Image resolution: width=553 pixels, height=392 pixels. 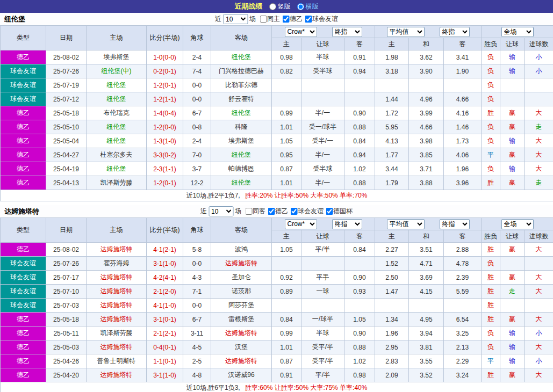 What do you see at coordinates (242, 99) in the screenshot?
I see `away-team: 舒云霍特` at bounding box center [242, 99].